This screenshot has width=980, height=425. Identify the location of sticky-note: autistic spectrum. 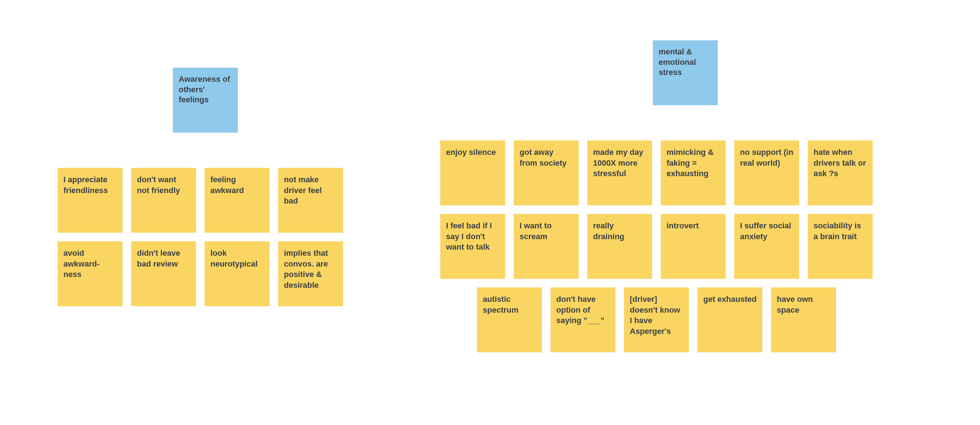
(509, 320).